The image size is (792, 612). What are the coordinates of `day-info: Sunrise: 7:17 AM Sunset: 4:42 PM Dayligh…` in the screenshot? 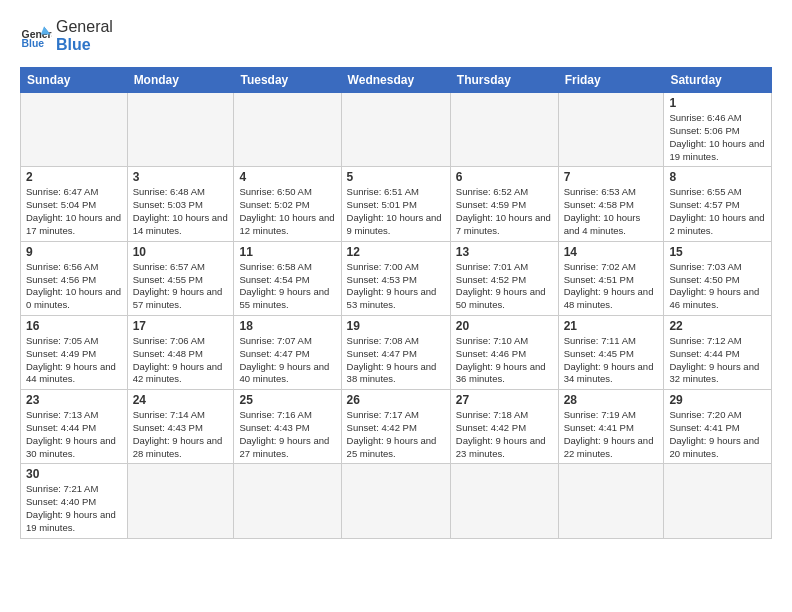 It's located at (396, 434).